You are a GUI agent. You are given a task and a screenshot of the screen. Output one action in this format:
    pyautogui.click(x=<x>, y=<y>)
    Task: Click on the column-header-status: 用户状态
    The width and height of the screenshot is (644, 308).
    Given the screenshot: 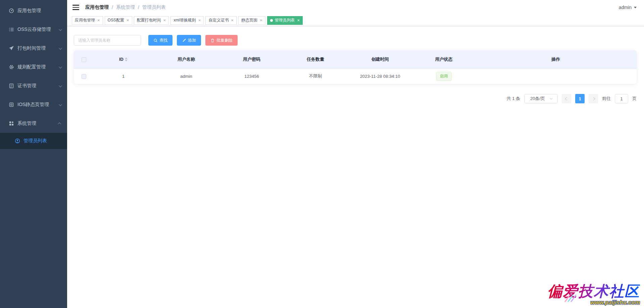 What is the action you would take?
    pyautogui.click(x=444, y=59)
    